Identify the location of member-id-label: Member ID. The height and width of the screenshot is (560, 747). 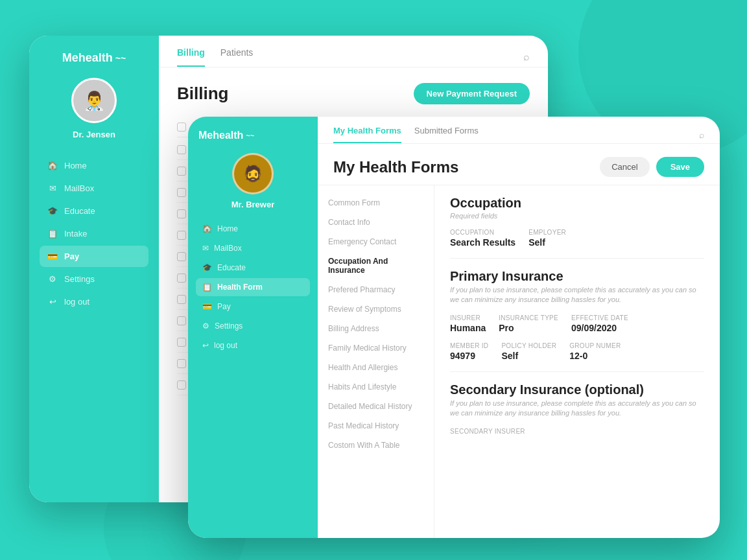
(469, 346).